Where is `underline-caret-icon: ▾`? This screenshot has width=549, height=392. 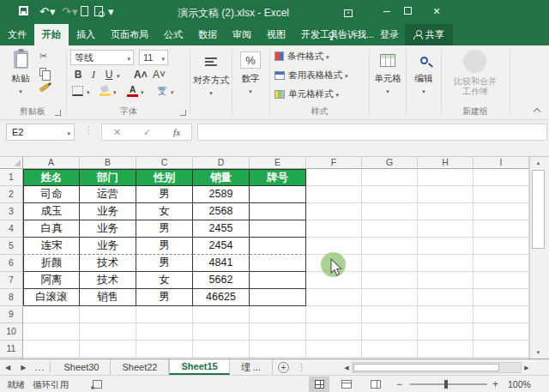
underline-caret-icon: ▾ is located at coordinates (118, 75).